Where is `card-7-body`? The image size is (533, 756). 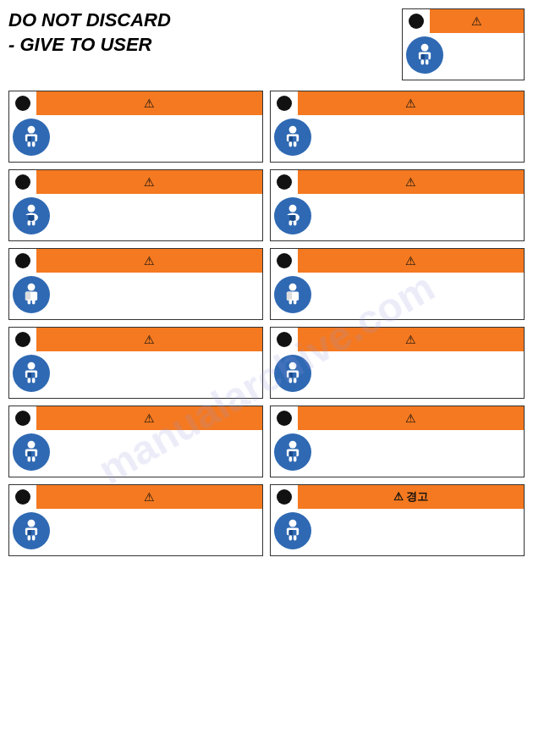 card-7-body is located at coordinates (135, 374).